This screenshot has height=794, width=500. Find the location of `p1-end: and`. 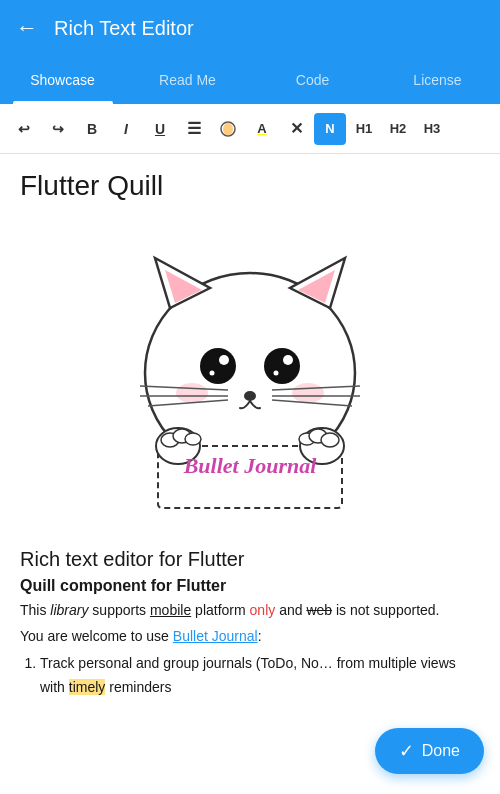

p1-end: and is located at coordinates (290, 610).